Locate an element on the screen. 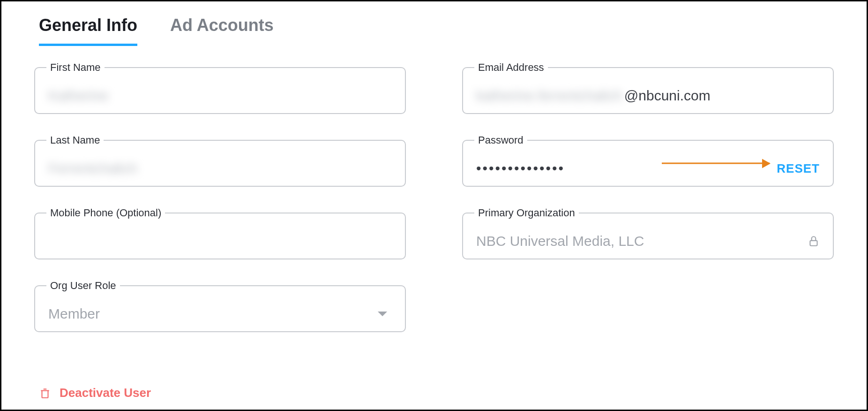 The height and width of the screenshot is (411, 868). tab-bar: General Info Ad Accounts is located at coordinates (434, 23).